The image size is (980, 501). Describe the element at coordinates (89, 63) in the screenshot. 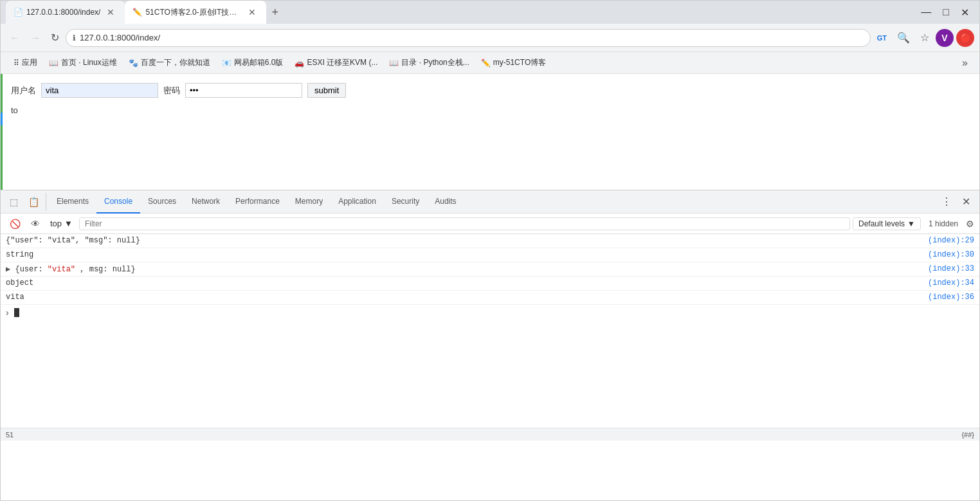

I see `bookmark-linux-label: 首页 · Linux运维` at that location.